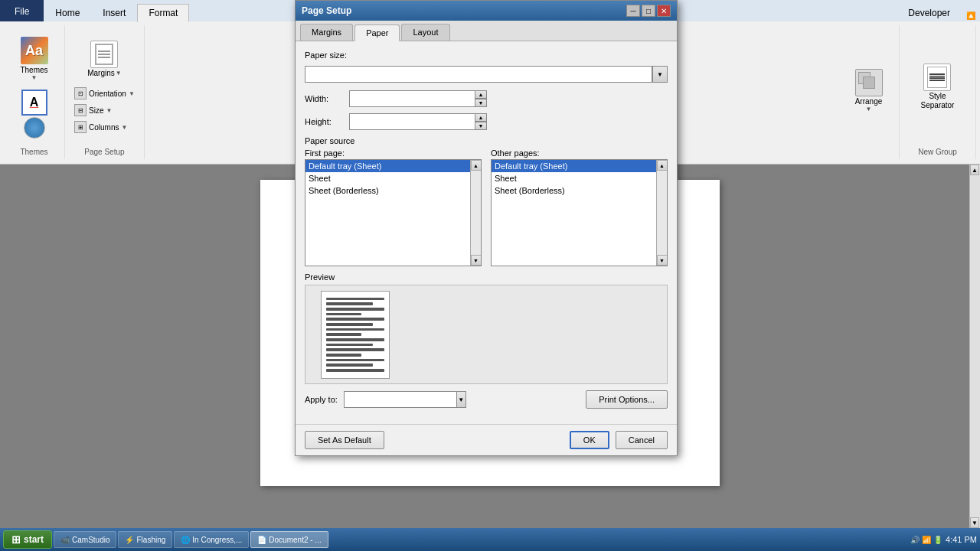  What do you see at coordinates (975, 170) in the screenshot?
I see `scroll-up: ▲` at bounding box center [975, 170].